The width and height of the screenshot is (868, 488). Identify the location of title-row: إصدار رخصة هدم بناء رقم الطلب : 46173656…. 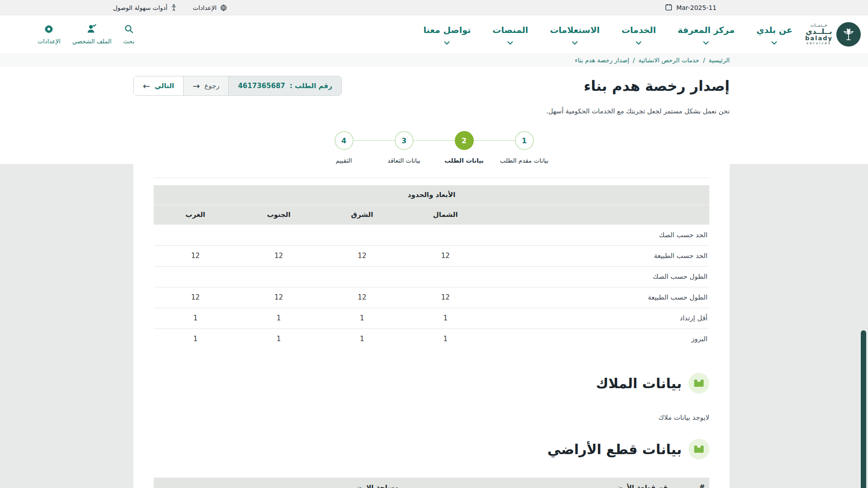
(434, 81).